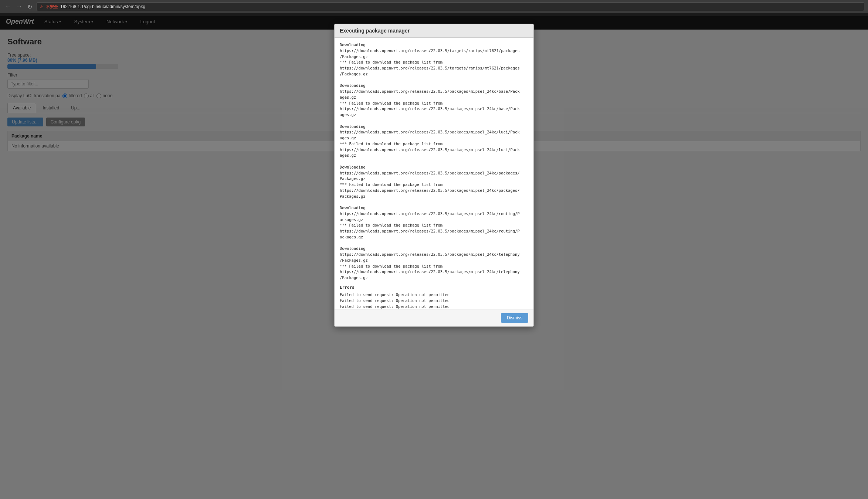  Describe the element at coordinates (52, 7) in the screenshot. I see `security-label: 不安全` at that location.